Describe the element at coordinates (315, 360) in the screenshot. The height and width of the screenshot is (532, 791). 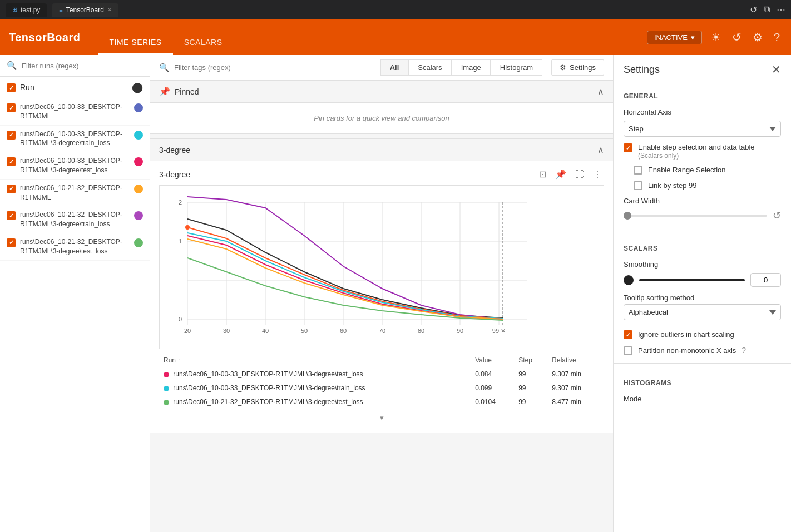
I see `col-run: Run ↑` at that location.